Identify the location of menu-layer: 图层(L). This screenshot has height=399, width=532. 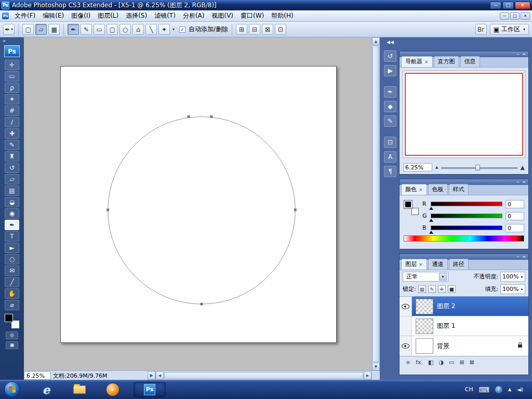
(108, 16).